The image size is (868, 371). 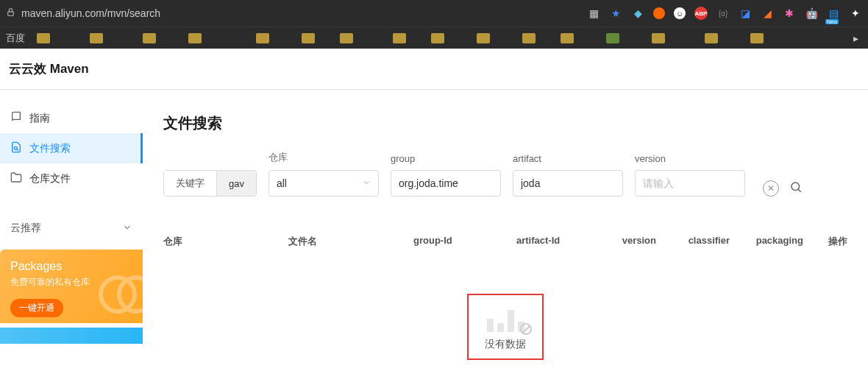 What do you see at coordinates (690, 159) in the screenshot?
I see `field-label: version` at bounding box center [690, 159].